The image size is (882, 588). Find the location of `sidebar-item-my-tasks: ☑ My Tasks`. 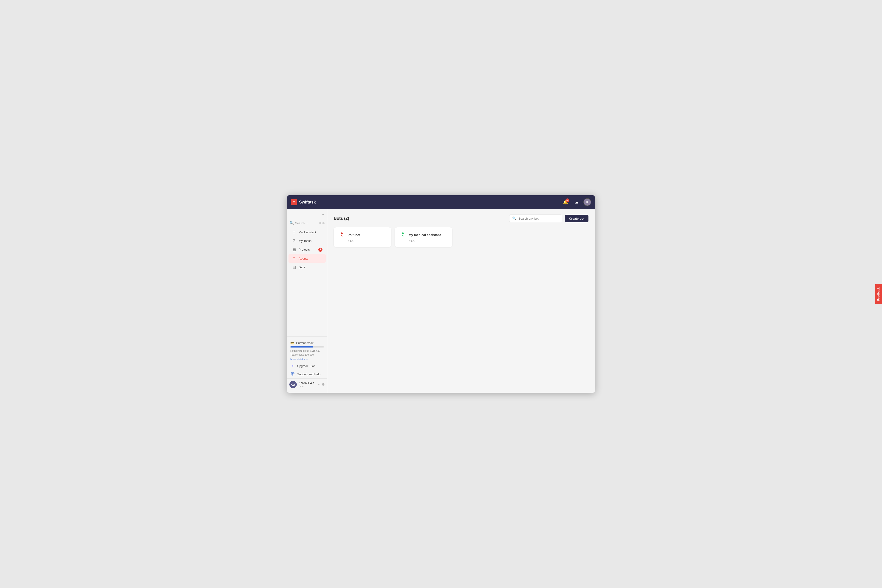

sidebar-item-my-tasks: ☑ My Tasks is located at coordinates (307, 241).